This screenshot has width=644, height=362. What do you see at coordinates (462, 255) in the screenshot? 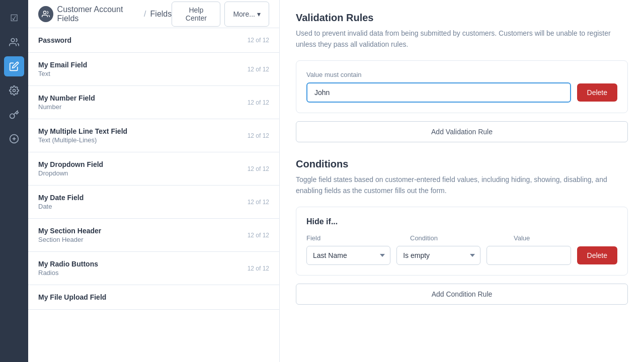
I see `condition-row: Last Name First Name Email Password Is e…` at bounding box center [462, 255].